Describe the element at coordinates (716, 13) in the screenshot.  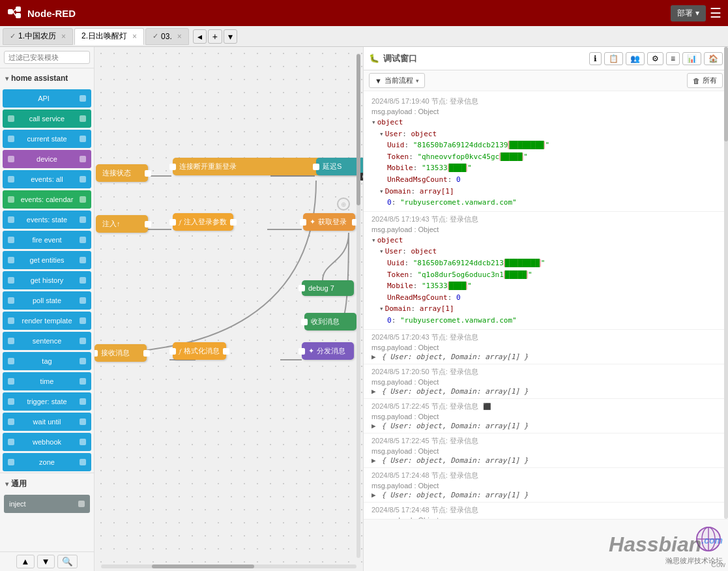
I see `hamburger-menu-icon: ☰` at that location.